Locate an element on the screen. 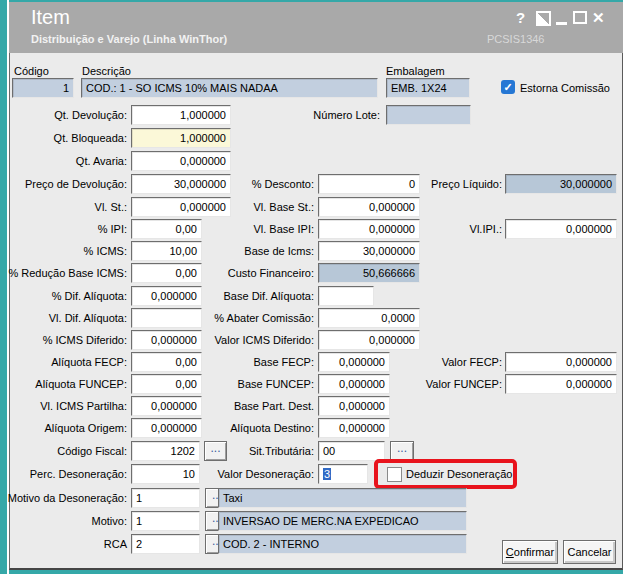 The image size is (623, 574). base-funcep-label: Base FUNCEP: is located at coordinates (247, 384).